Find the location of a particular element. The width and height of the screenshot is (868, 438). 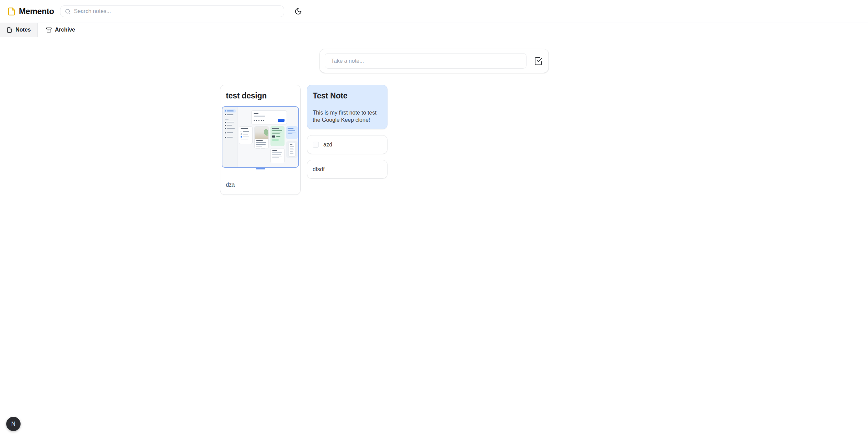

check-square-icon is located at coordinates (538, 61).